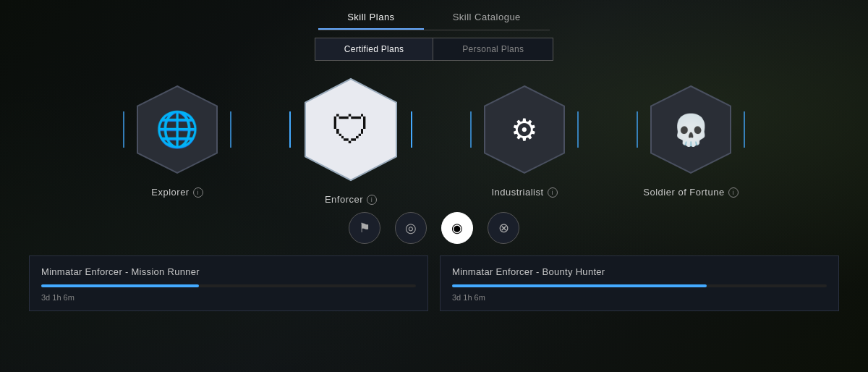 Image resolution: width=868 pixels, height=372 pixels. I want to click on side-line-right-enforcer, so click(412, 130).